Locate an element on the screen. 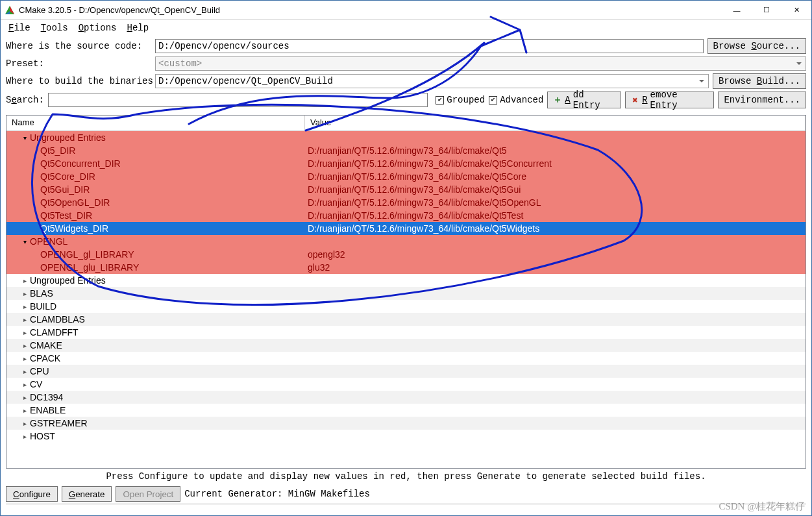  entry-name: Qt5_DIR is located at coordinates (58, 151).